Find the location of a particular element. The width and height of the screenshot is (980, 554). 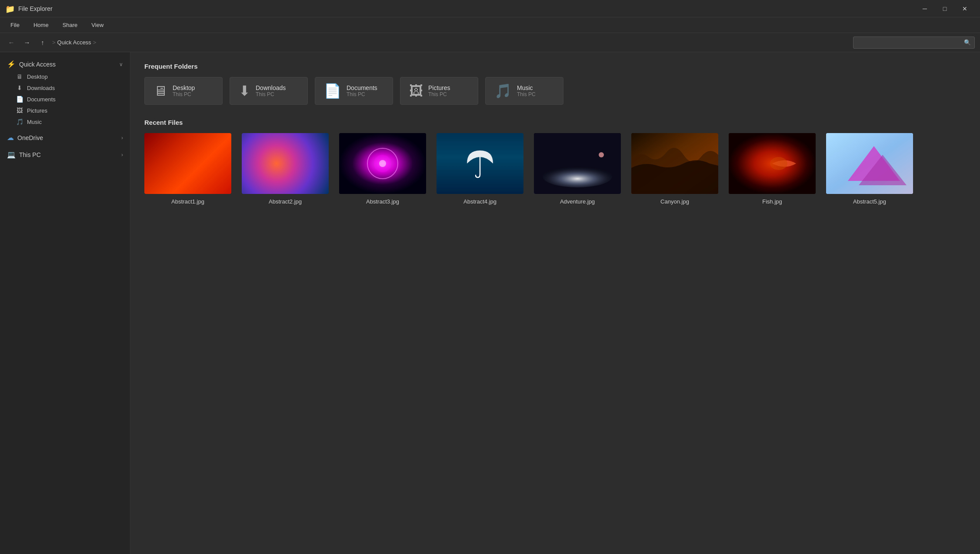

back-button: ← is located at coordinates (11, 43).